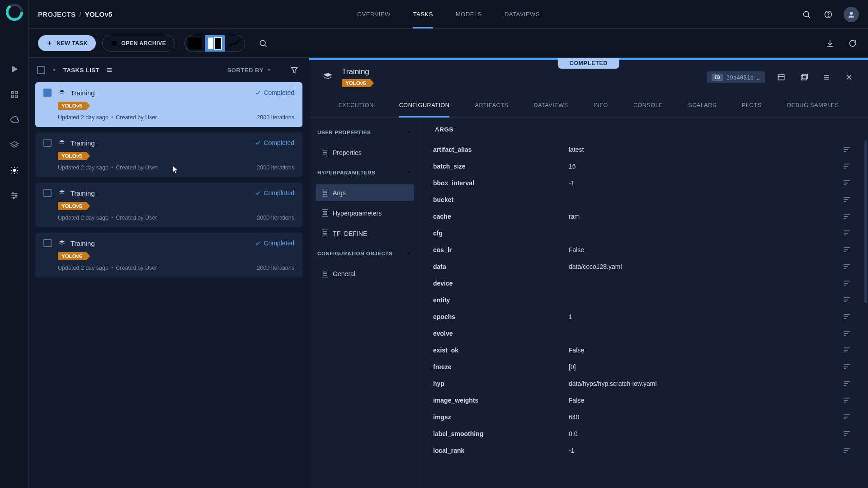 This screenshot has height=488, width=868. I want to click on tab-configuration: CONFIGURATION, so click(425, 106).